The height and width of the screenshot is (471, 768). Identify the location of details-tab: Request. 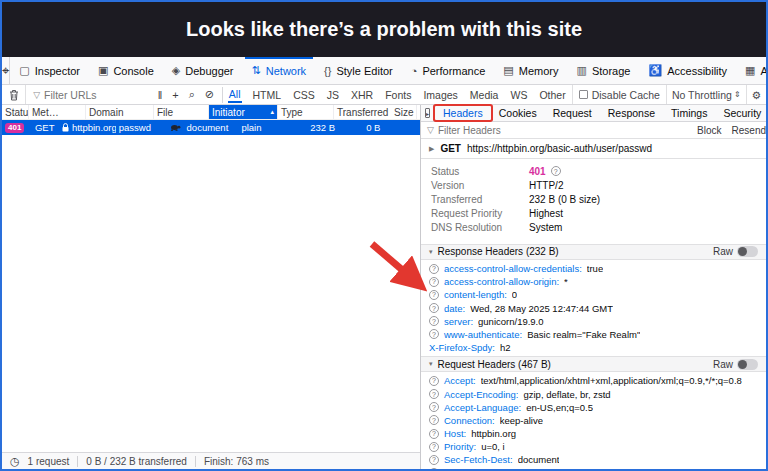
(572, 113).